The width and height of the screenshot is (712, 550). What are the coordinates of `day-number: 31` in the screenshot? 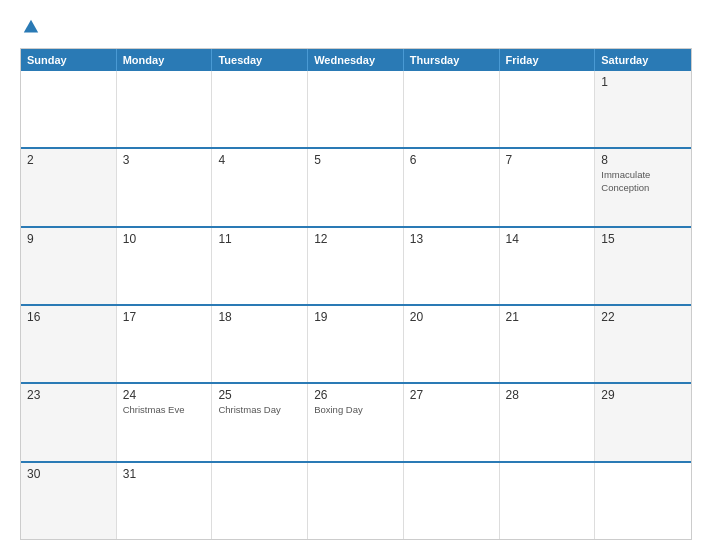 It's located at (164, 474).